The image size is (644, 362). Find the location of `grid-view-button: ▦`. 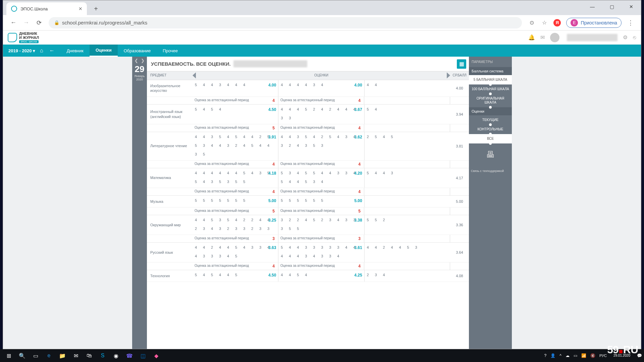

grid-view-button: ▦ is located at coordinates (462, 64).